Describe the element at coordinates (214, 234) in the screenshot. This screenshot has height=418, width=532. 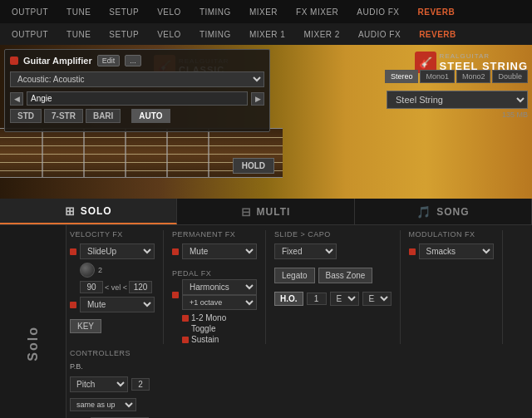
I see `permanent-fx-label: PERMANENT FX` at that location.